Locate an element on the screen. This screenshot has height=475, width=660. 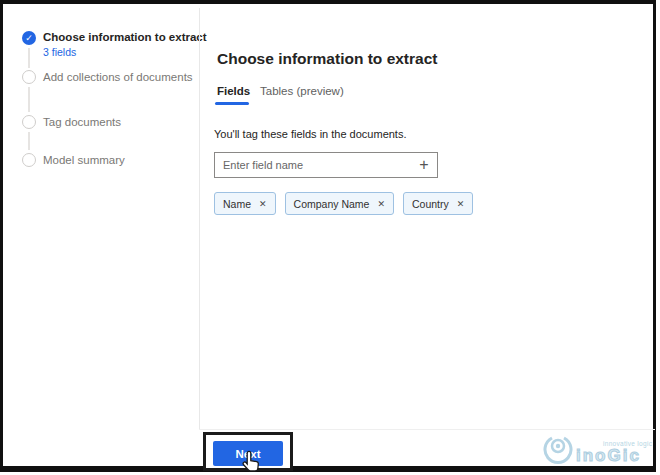
tag-label: Company Name is located at coordinates (332, 204).